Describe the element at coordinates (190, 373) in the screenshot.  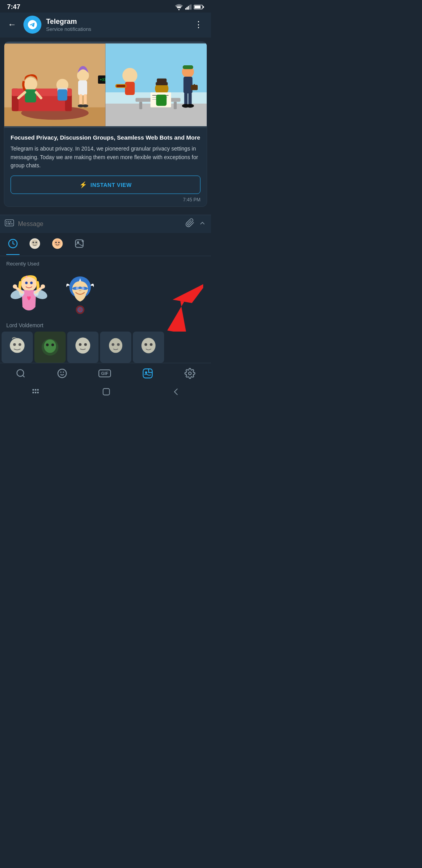
I see `settings-button` at that location.